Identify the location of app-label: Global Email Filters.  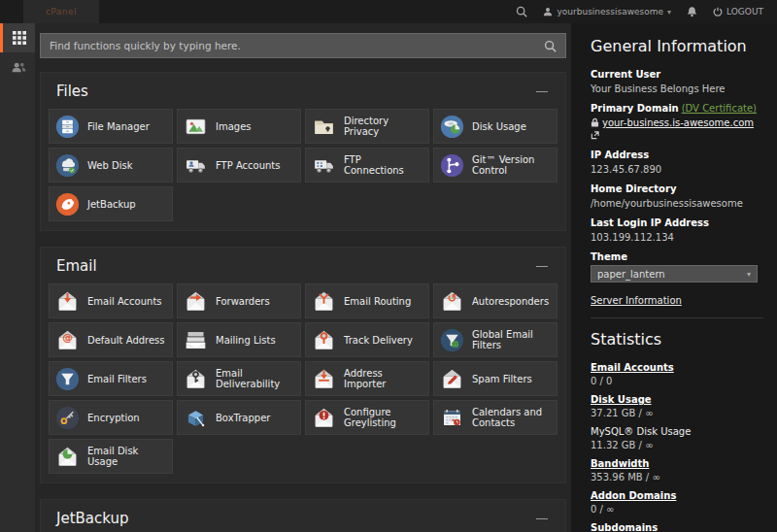
(511, 340).